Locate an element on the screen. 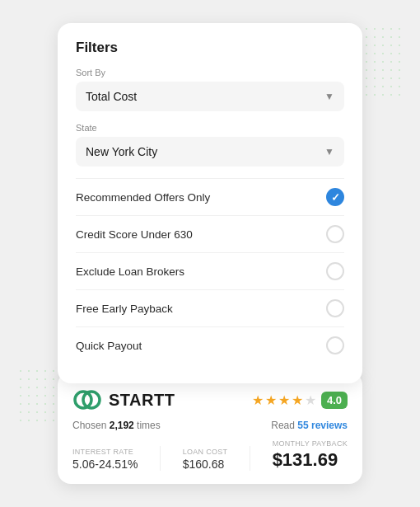  checkbox-credit-score: Credit Score Under 630 is located at coordinates (210, 234).